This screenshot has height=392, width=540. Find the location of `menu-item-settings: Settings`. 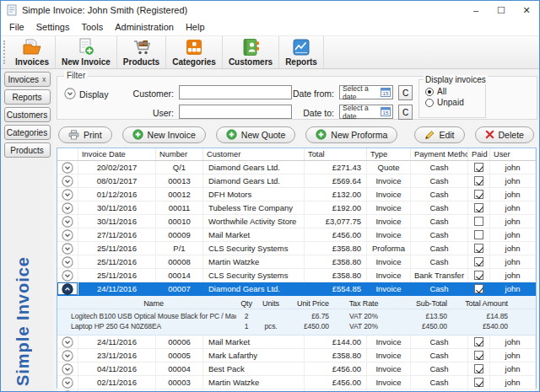

menu-item-settings: Settings is located at coordinates (53, 27).